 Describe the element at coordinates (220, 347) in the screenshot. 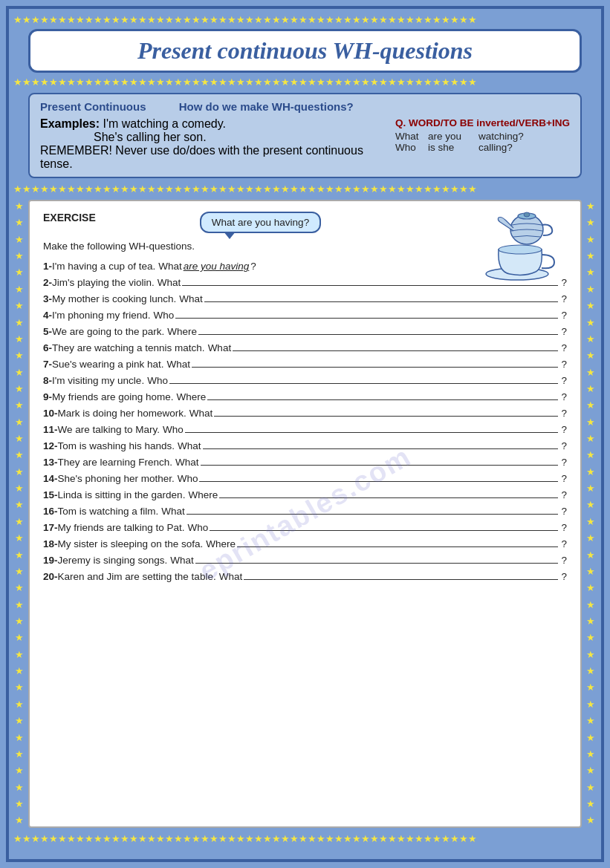

I see `wh-word: What` at that location.